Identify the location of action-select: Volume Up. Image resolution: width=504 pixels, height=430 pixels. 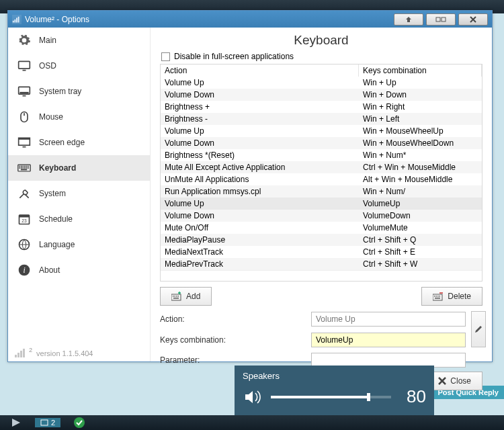
(388, 319).